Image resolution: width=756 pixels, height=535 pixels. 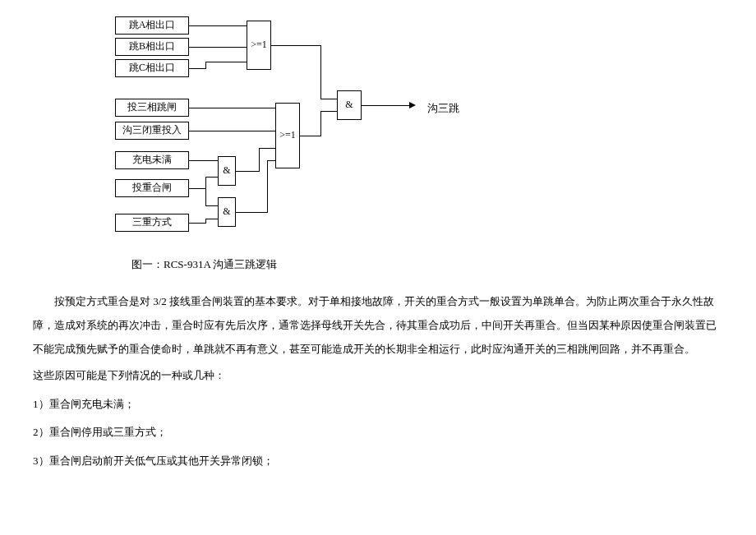 I want to click on label: 充电未满, so click(x=152, y=160).